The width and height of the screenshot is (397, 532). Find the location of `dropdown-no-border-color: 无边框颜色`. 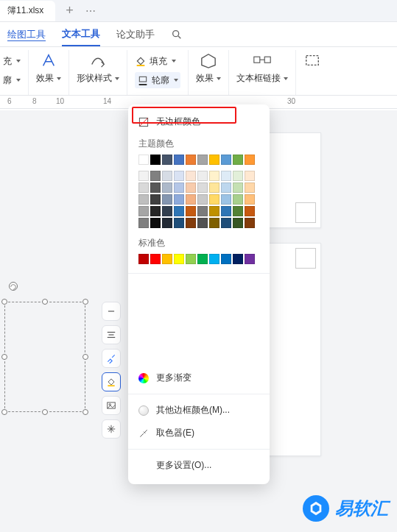

dropdown-no-border-color: 无边框颜色 is located at coordinates (199, 122).